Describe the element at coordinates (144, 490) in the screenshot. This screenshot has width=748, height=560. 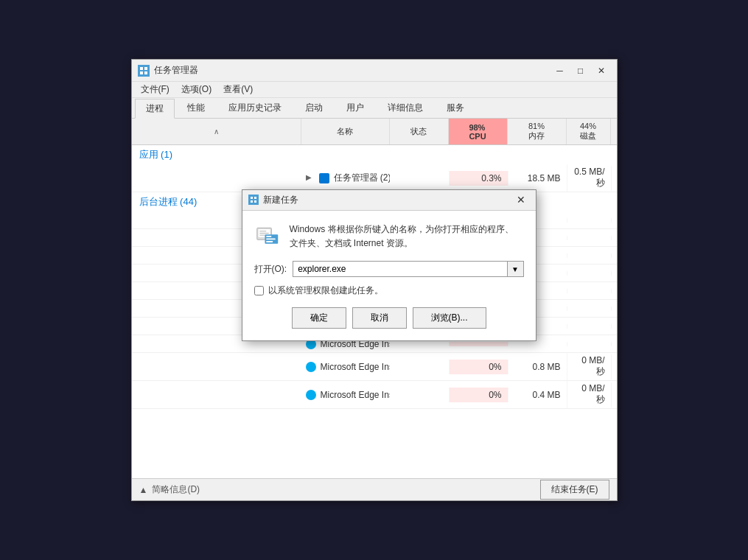
I see `brief-info-arrow: ▲` at that location.